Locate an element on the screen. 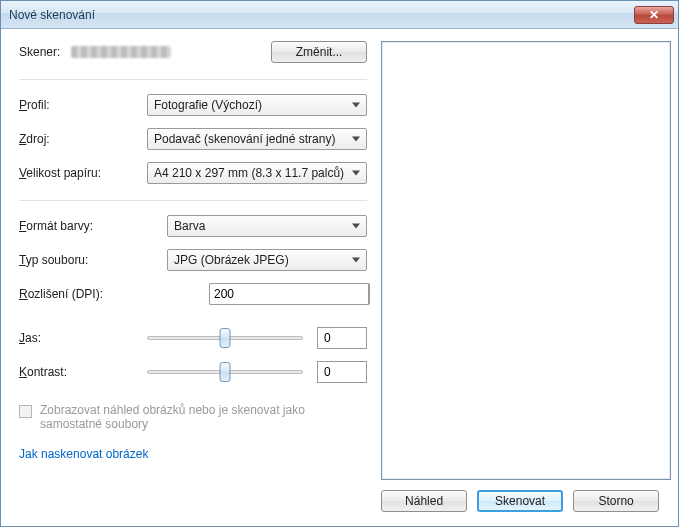 Image resolution: width=679 pixels, height=527 pixels. color-select: Barva is located at coordinates (267, 226).